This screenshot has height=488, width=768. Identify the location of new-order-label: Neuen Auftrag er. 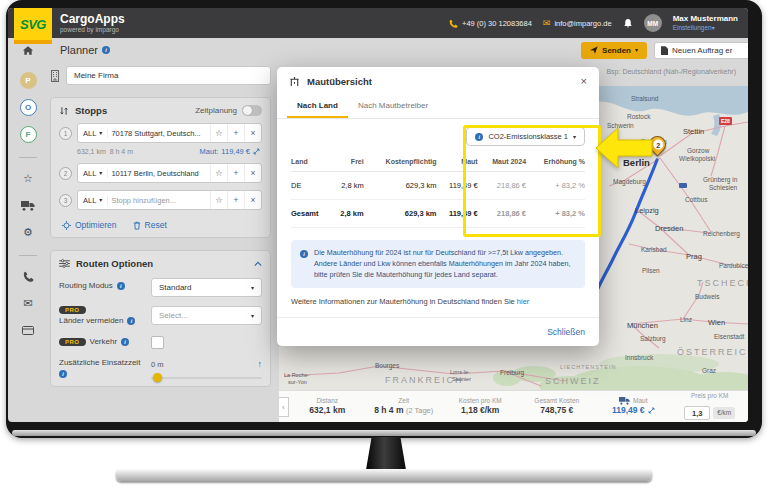
(702, 50).